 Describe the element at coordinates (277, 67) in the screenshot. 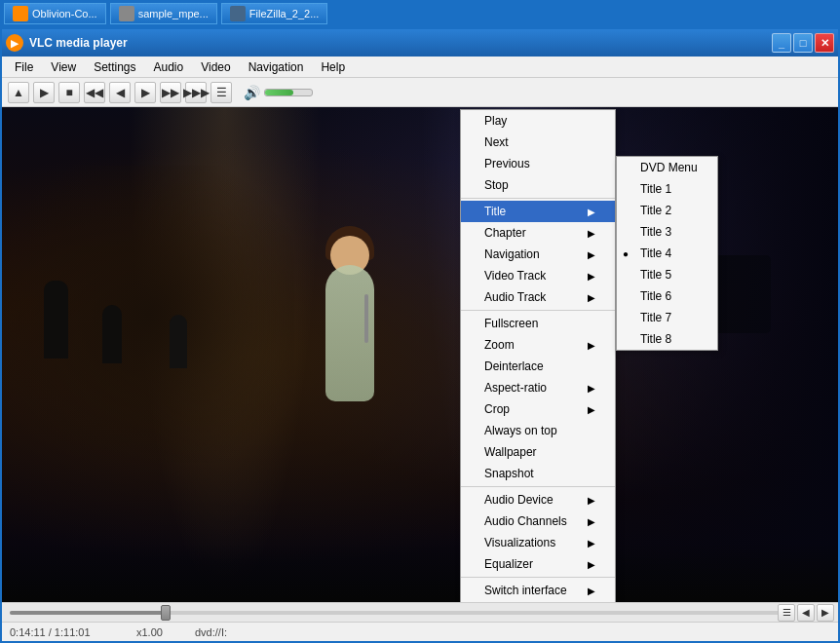

I see `menu-navigation: Navigation` at that location.